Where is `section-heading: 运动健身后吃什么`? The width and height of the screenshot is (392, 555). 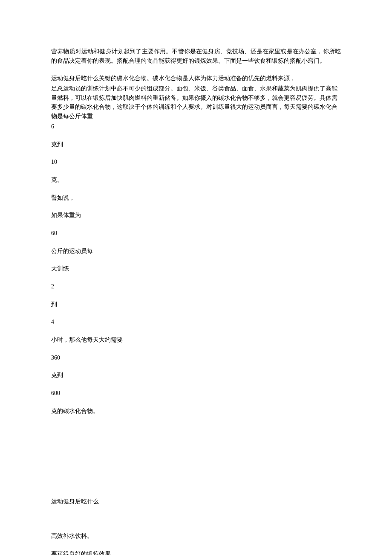
section-heading: 运动健身后吃什么 is located at coordinates (196, 502).